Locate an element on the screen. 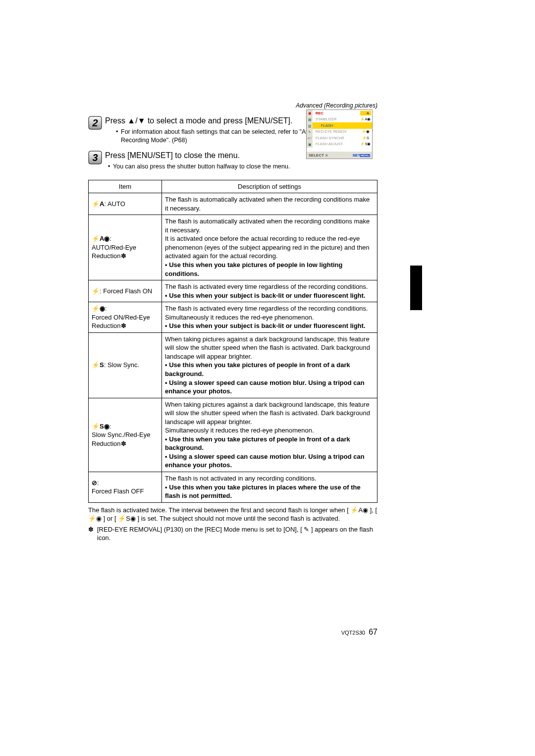 This screenshot has width=535, height=756. th-item: Item is located at coordinates (125, 186).